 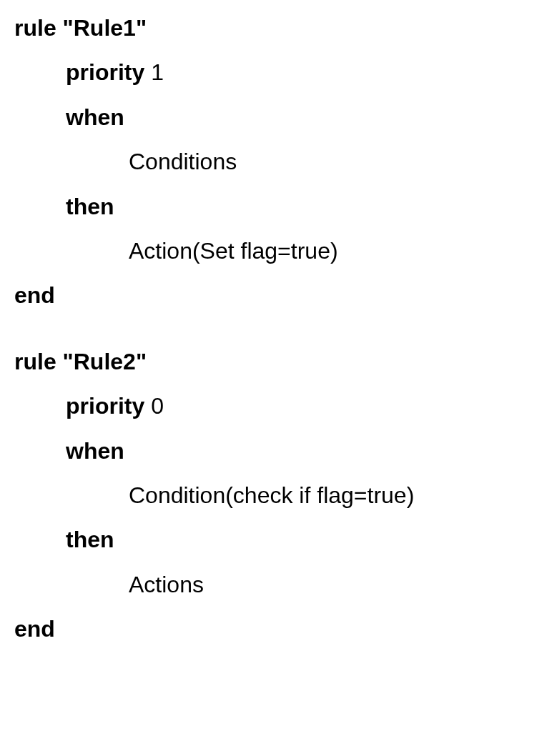 I want to click on rule-declaration: rule "Rule2", so click(x=279, y=362).